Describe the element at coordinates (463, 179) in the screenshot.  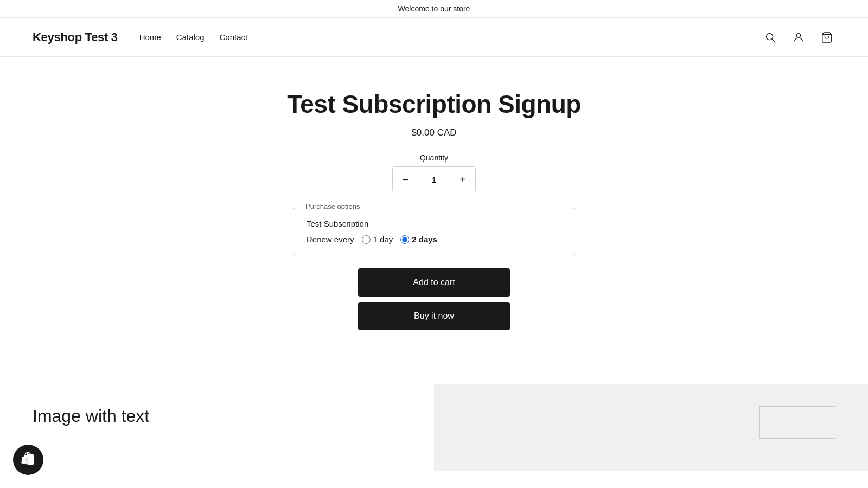
I see `quantity-increase-button: +` at that location.